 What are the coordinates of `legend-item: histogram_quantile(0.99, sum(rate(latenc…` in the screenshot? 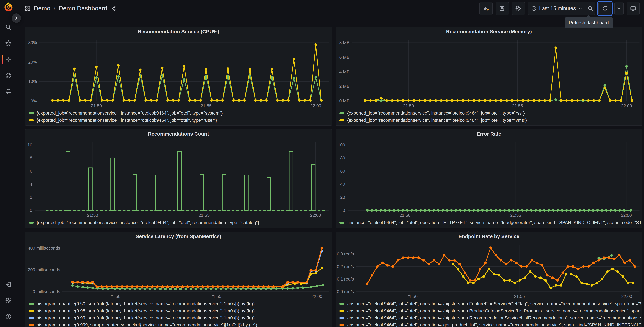 It's located at (180, 318).